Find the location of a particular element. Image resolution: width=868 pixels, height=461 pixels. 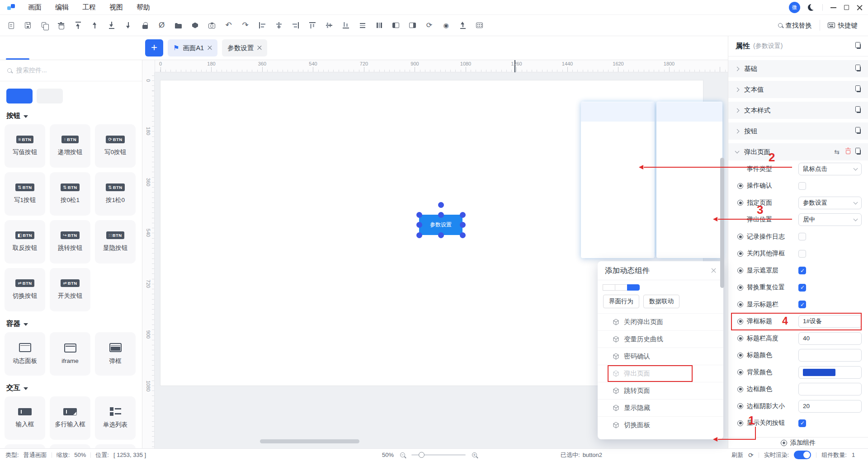

dialog-subtab: 界面行为 is located at coordinates (621, 301).